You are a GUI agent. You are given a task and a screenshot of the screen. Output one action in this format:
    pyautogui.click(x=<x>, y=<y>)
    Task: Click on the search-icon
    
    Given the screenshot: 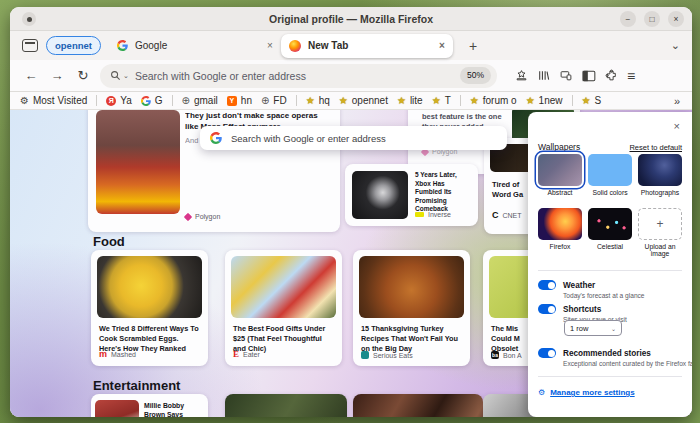 What is the action you would take?
    pyautogui.click(x=116, y=76)
    